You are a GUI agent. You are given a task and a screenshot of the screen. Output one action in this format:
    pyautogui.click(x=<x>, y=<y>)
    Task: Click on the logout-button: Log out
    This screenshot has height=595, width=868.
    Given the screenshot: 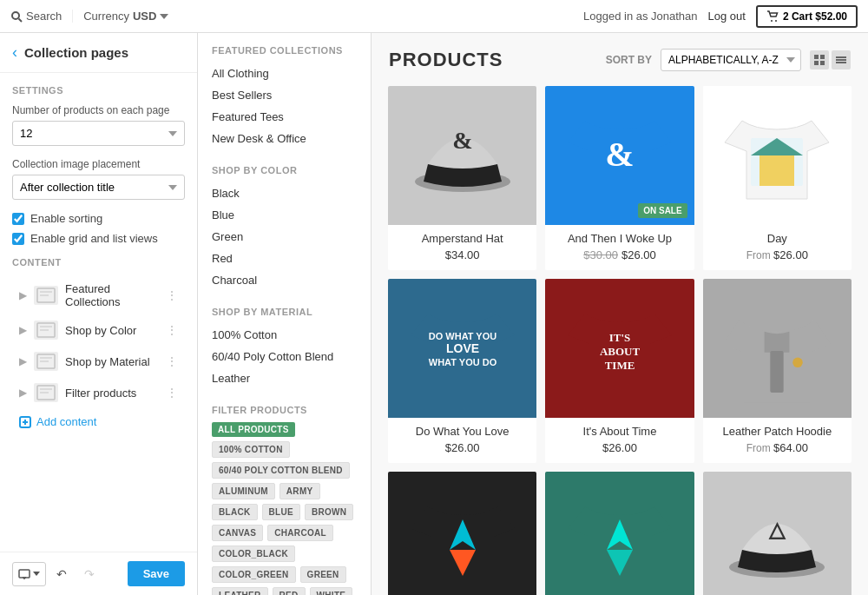 What is the action you would take?
    pyautogui.click(x=727, y=16)
    